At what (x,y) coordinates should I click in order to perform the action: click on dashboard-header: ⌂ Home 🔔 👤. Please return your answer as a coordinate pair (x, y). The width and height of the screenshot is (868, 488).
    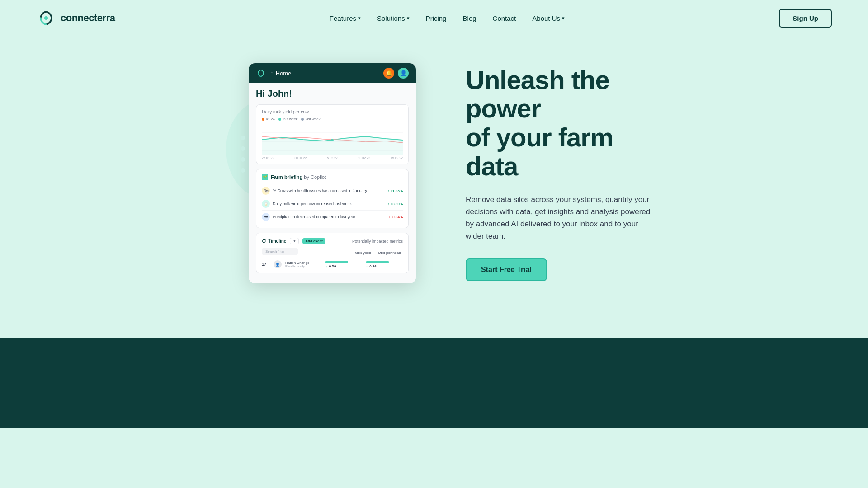
    Looking at the image, I should click on (332, 73).